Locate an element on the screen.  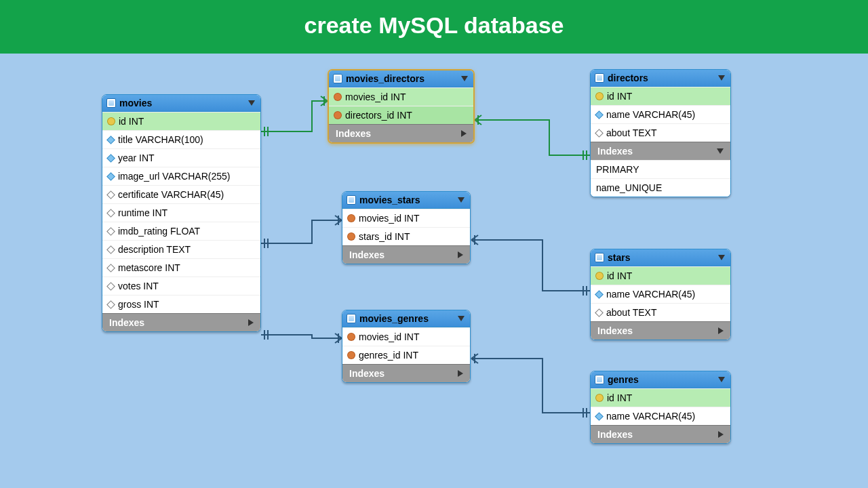
table-header: directors is located at coordinates (660, 79).